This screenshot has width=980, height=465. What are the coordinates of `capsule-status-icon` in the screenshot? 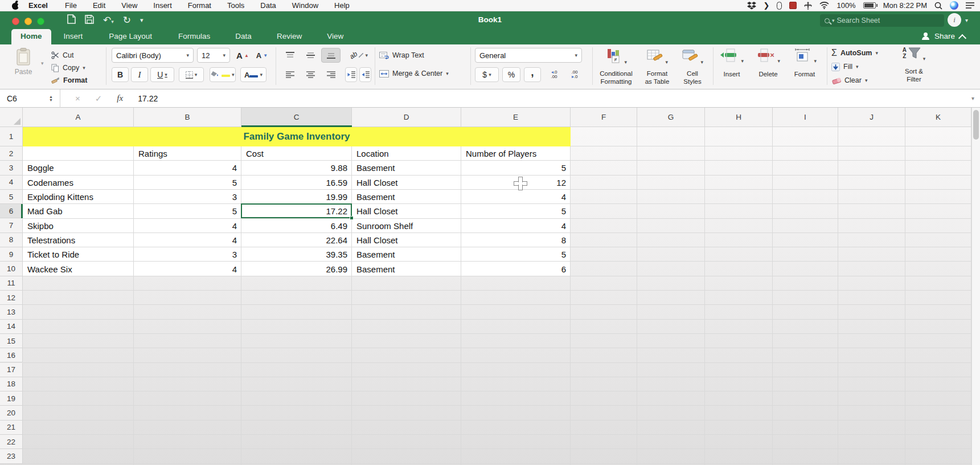 It's located at (779, 6).